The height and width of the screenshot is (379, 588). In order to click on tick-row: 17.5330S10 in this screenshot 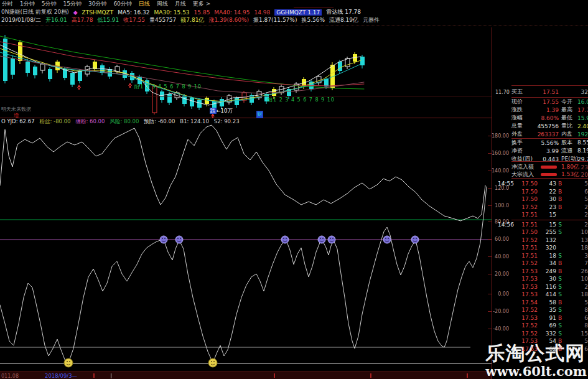, I will do `click(543, 279)`.